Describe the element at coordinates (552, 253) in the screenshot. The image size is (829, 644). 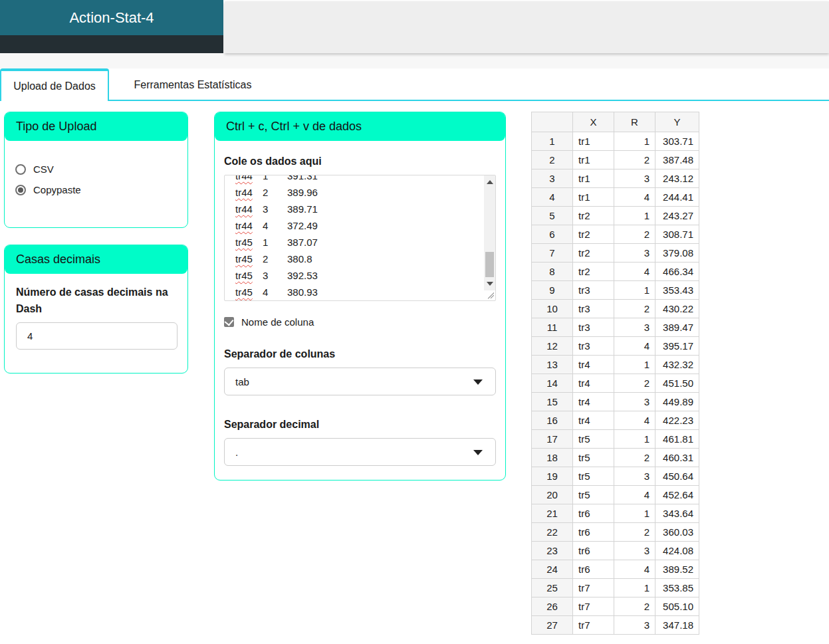
I see `row-number-cell: 7` at that location.